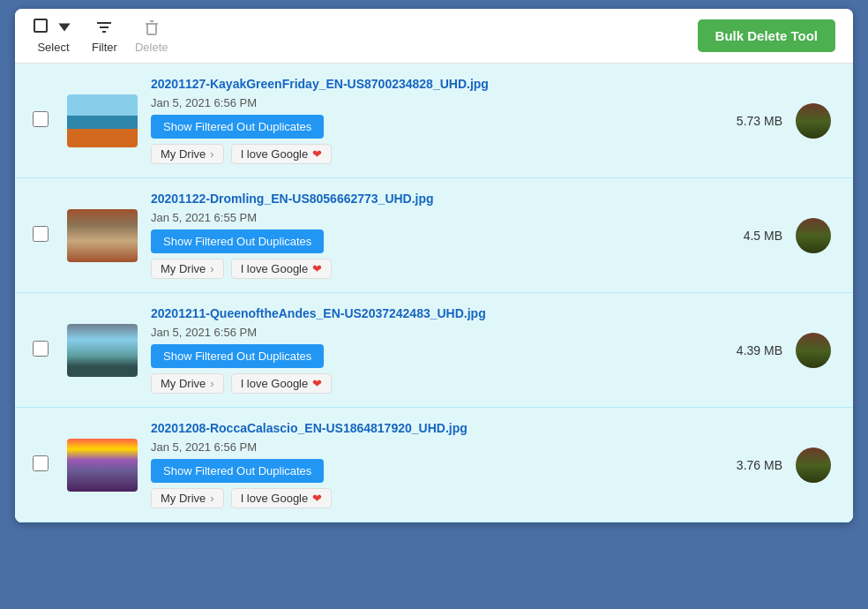  What do you see at coordinates (425, 332) in the screenshot?
I see `file-date-3: Jan 5, 2021 6:56 PM` at bounding box center [425, 332].